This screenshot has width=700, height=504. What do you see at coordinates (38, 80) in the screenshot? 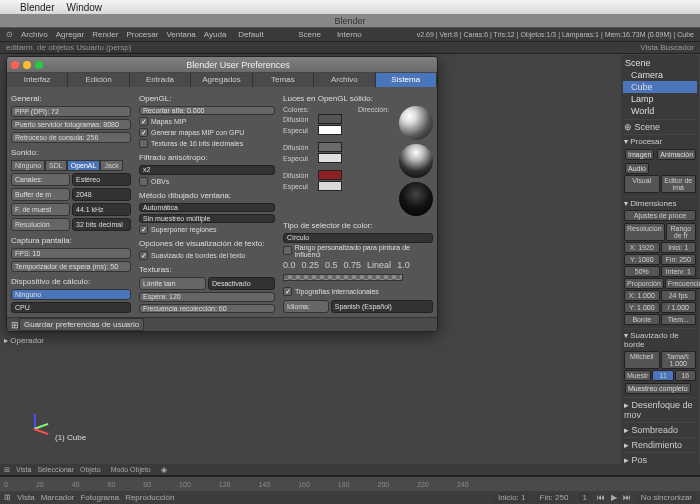
I see `tab-interfaz: Interfaz` at bounding box center [38, 80].